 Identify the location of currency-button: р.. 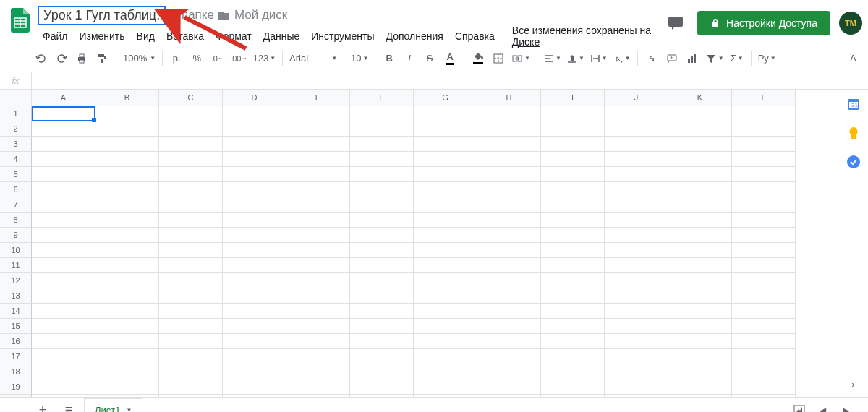
(176, 59).